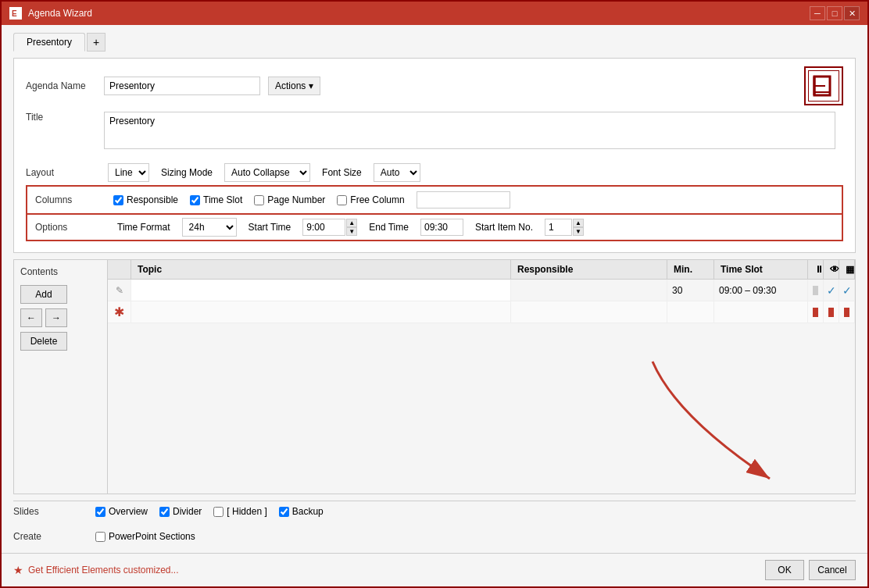 Image resolution: width=869 pixels, height=588 pixels. Describe the element at coordinates (847, 290) in the screenshot. I see `grid-check: ✓` at that location.